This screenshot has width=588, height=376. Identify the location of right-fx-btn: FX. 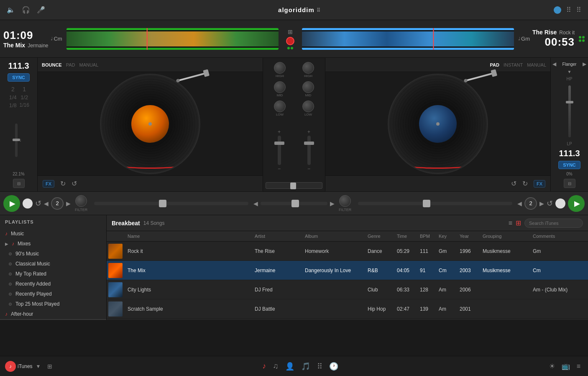
(539, 184).